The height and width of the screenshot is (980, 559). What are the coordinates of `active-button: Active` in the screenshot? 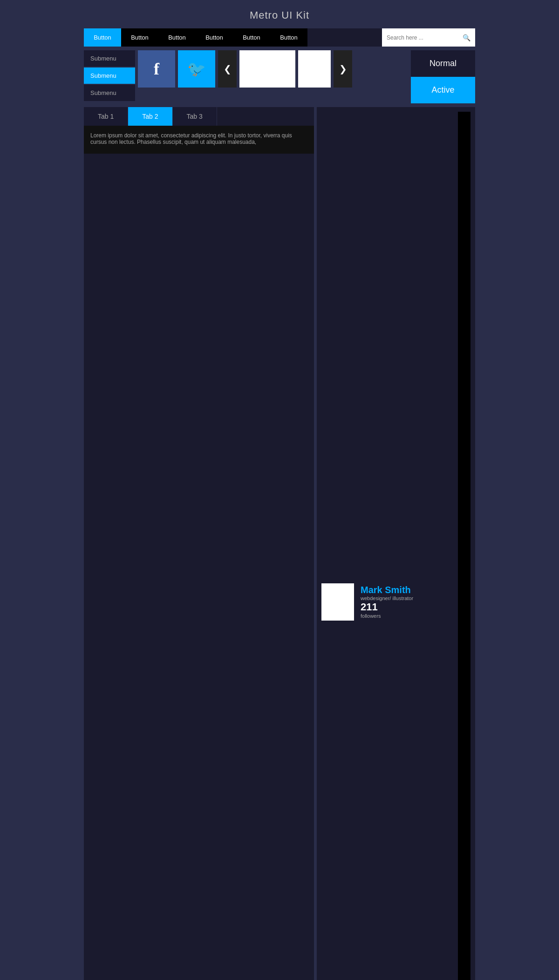 It's located at (443, 90).